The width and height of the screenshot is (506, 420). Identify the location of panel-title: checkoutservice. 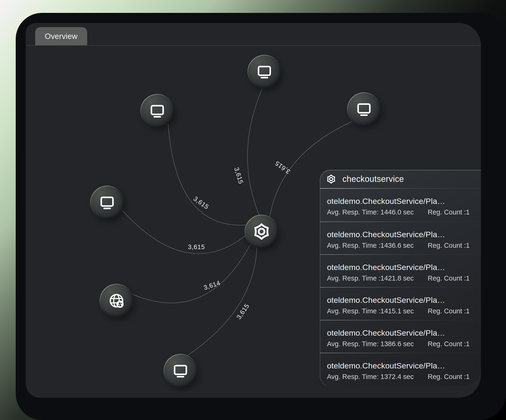
(373, 179).